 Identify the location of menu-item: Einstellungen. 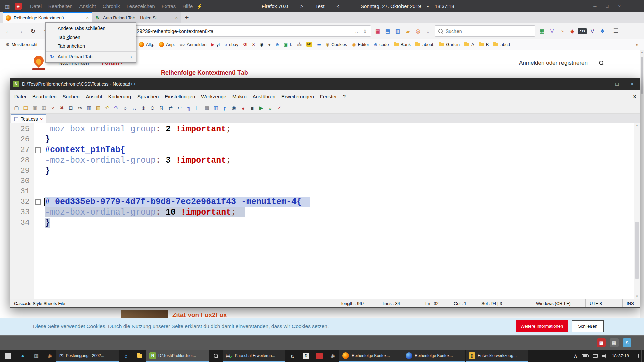
(180, 97).